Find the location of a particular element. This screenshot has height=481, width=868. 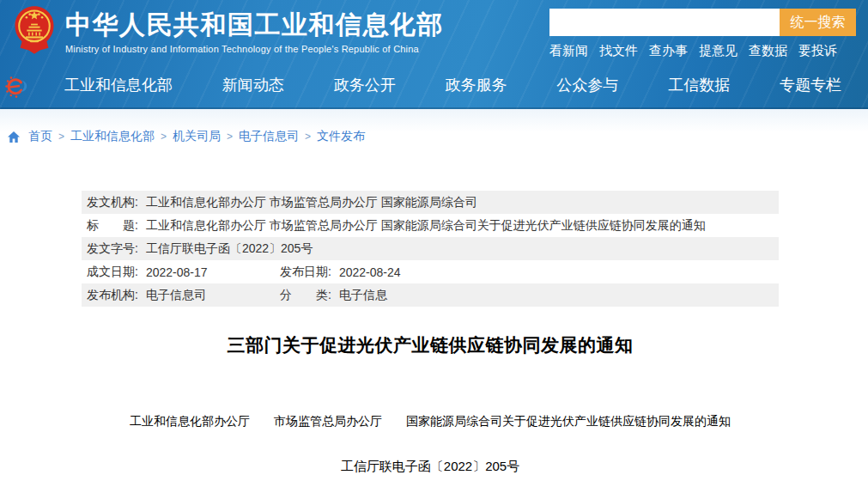

breadcrumb-item-document-release: 文件发布 is located at coordinates (341, 137).